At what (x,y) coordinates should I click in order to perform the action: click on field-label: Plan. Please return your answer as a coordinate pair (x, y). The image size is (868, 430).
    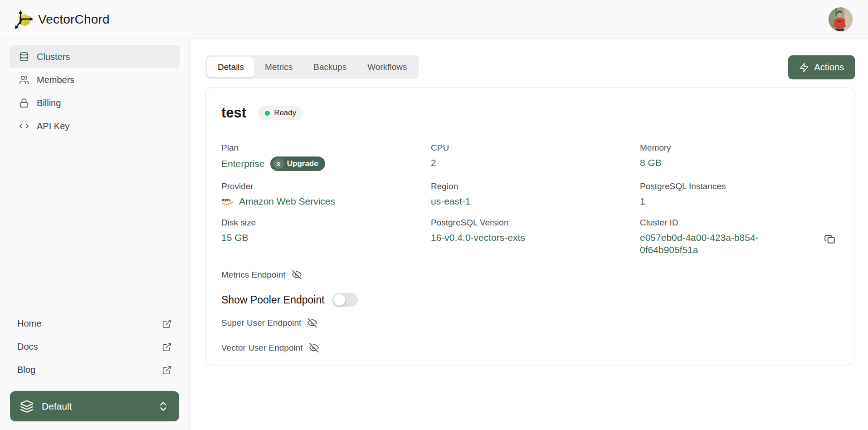
    Looking at the image, I should click on (326, 148).